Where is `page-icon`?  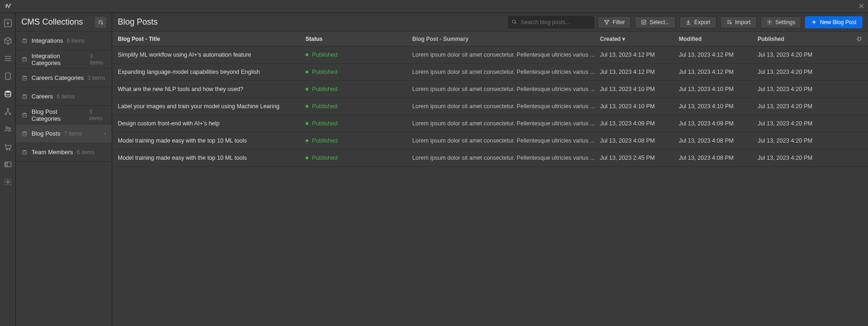
page-icon is located at coordinates (8, 76).